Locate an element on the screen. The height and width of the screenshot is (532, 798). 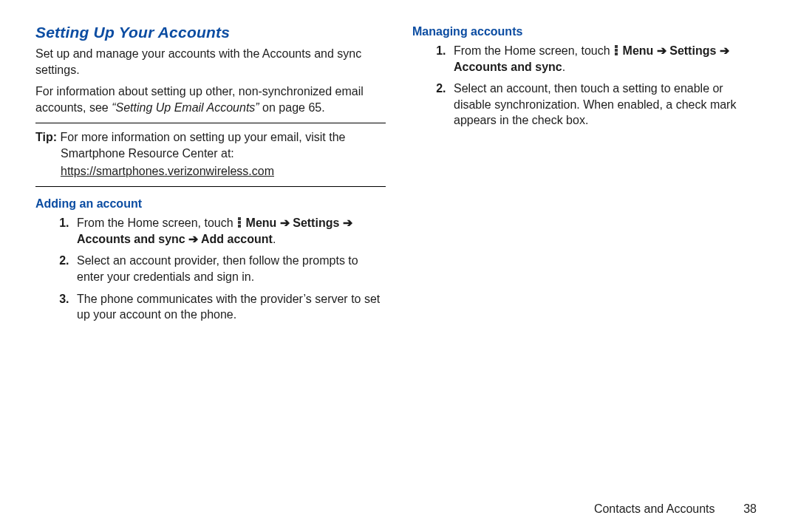
intro-paragraph-1: Set up and manage your accounts with the… is located at coordinates (211, 62).